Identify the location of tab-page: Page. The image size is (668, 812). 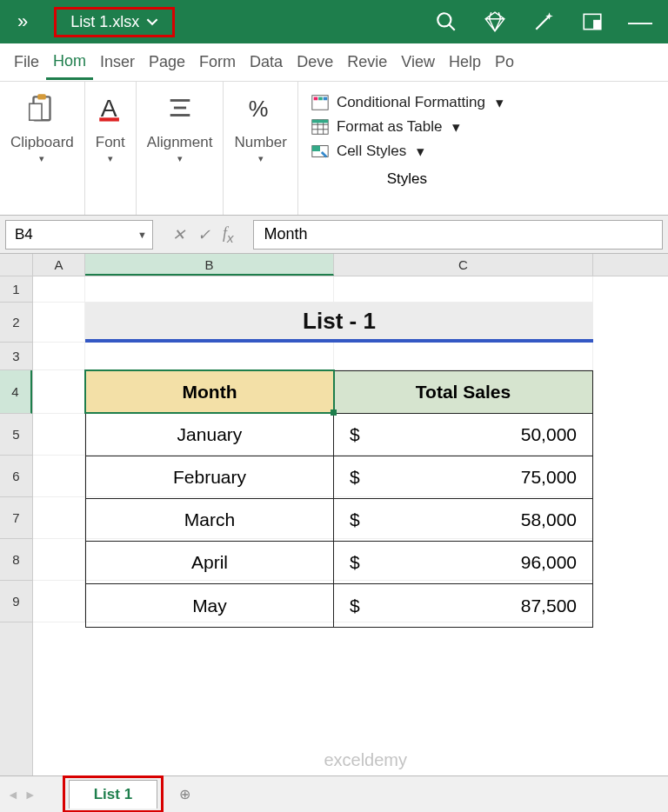
(167, 63).